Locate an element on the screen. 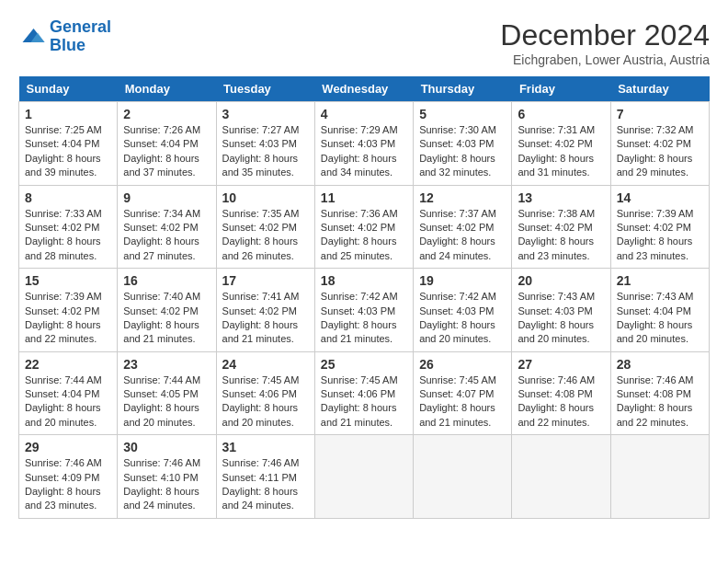 This screenshot has height=563, width=728. calendar-cell: 6Sunrise: 7:31 AMSunset: 4:02 PMDaylight… is located at coordinates (561, 144).